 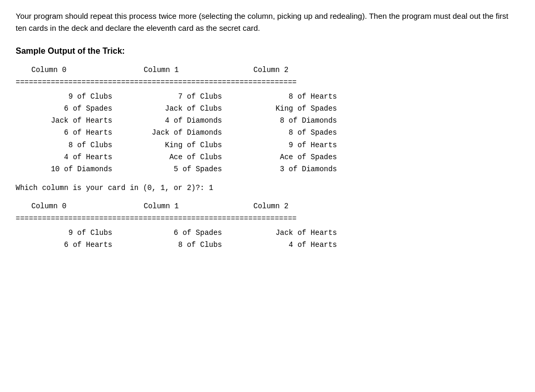 I want to click on intro-text: Your program should repeat this process …, so click(x=266, y=22).